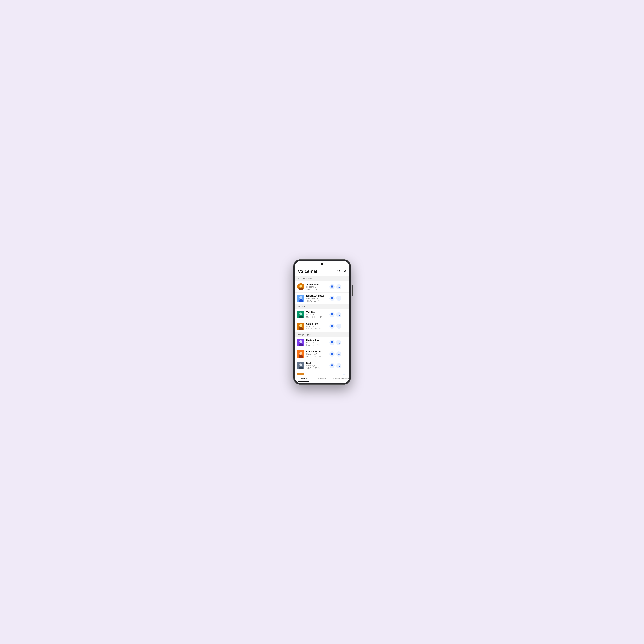  I want to click on contact-info: Sonja Patel Hillsboro, CT Apr. 29, 5:18 …, so click(318, 326).